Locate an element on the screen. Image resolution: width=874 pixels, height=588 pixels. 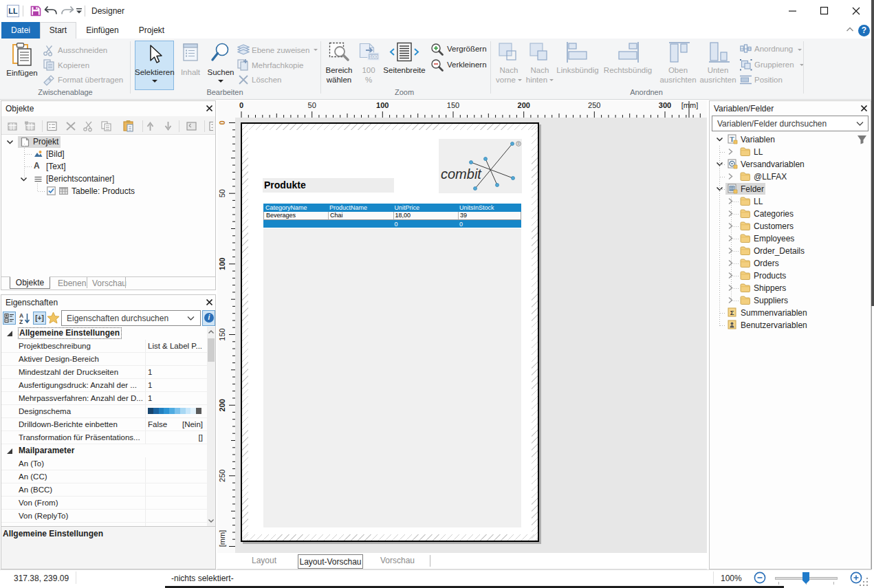
svg-text: Z is located at coordinates (21, 322).